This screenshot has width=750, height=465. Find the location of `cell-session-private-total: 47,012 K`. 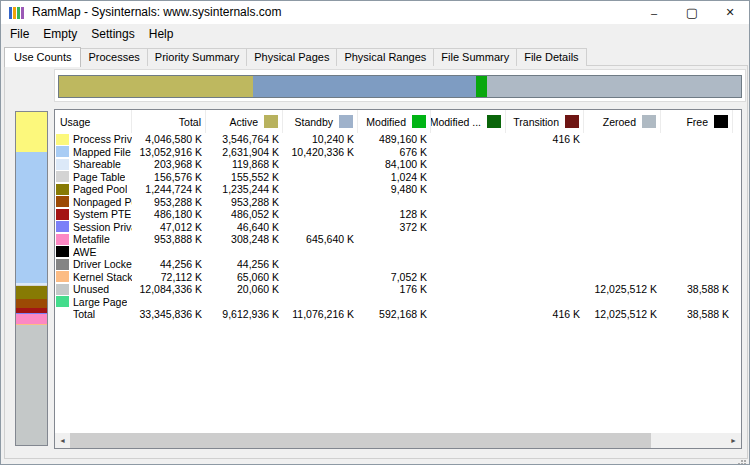

cell-session-private-total: 47,012 K is located at coordinates (169, 228).